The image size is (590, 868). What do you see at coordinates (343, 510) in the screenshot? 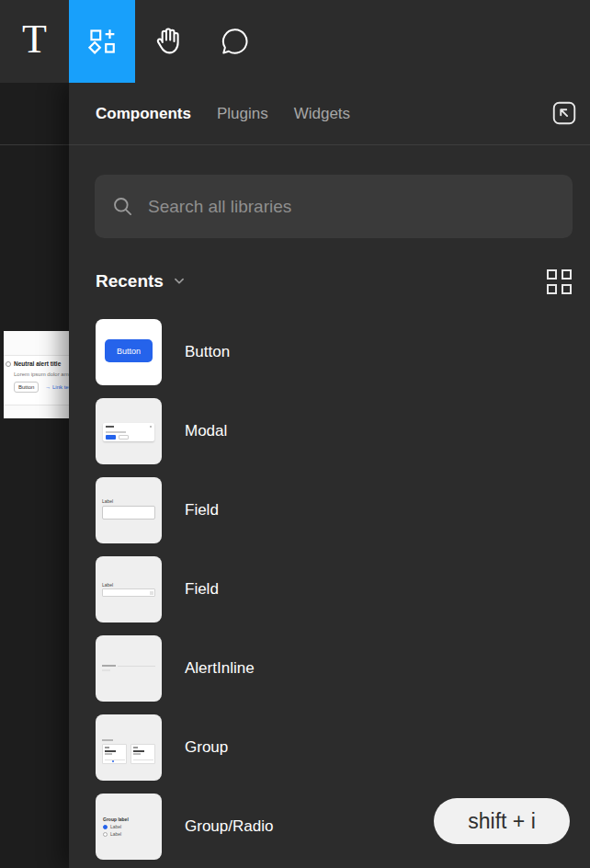
I see `list-item-field: Label Field` at bounding box center [343, 510].